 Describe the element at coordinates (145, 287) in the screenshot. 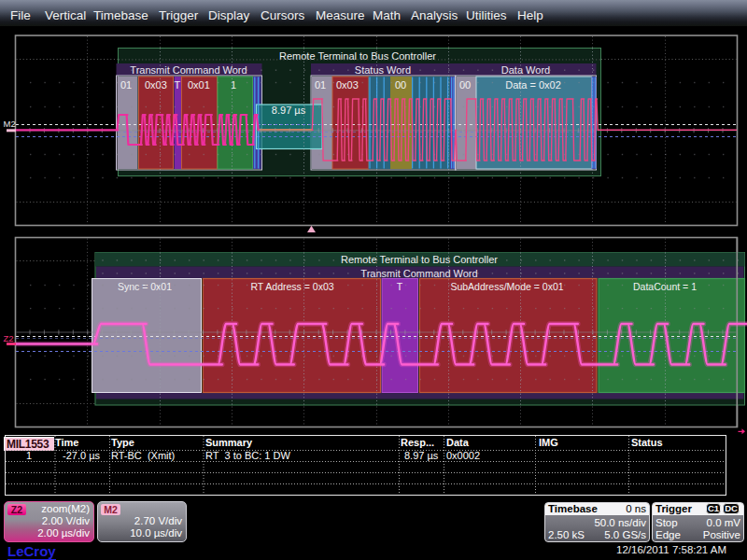

I see `svg-text: Sync = 0x01` at that location.